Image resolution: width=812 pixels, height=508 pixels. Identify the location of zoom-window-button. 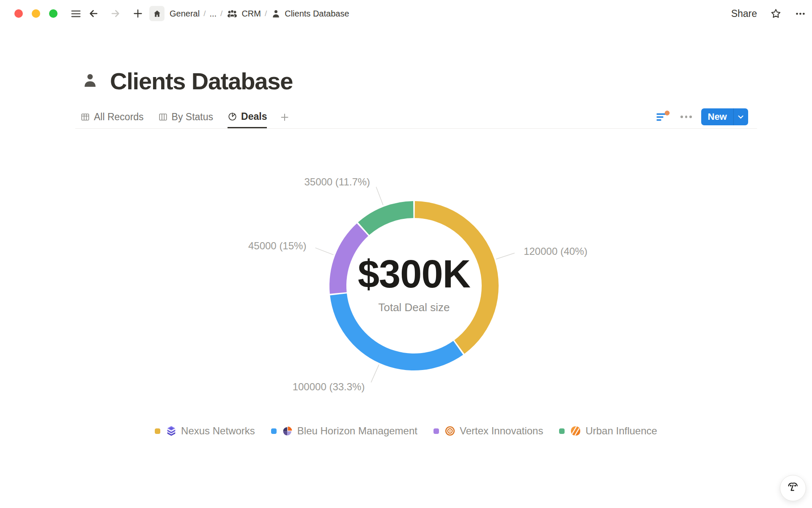
(53, 14).